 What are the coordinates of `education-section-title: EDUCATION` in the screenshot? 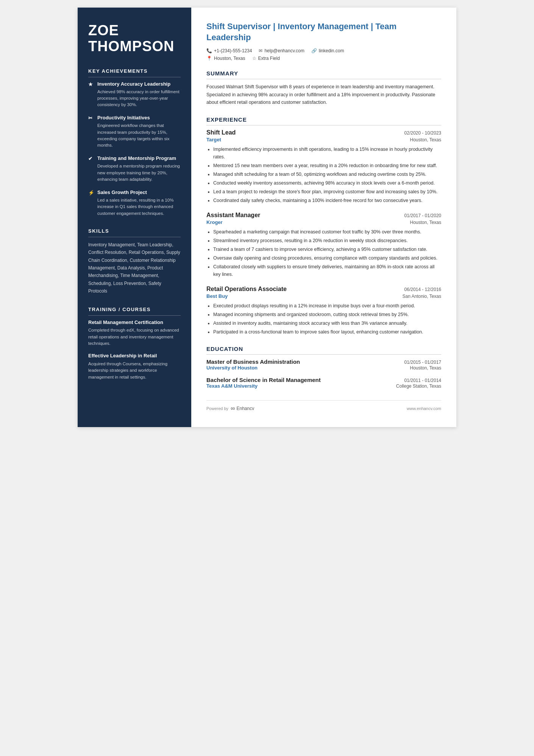 It's located at (324, 350).